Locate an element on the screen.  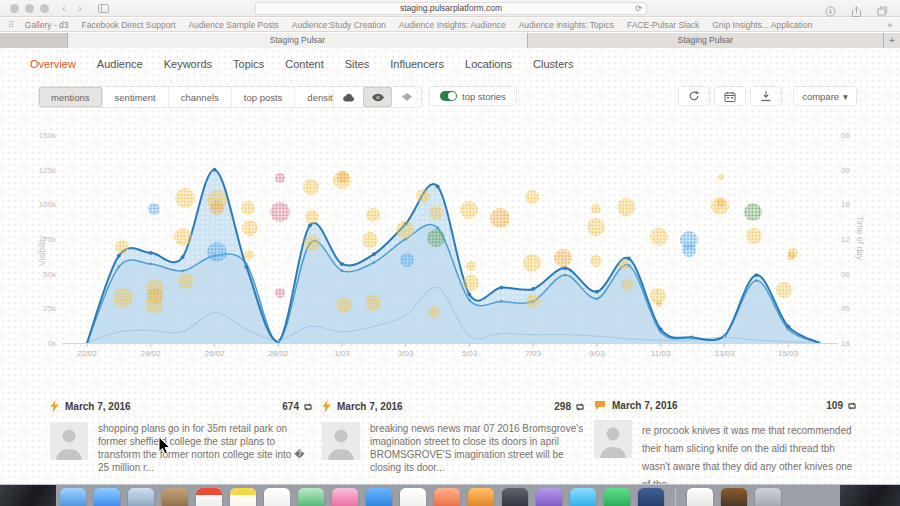
tab-staging-pulsar-active: Staging Pulsar is located at coordinates (298, 40).